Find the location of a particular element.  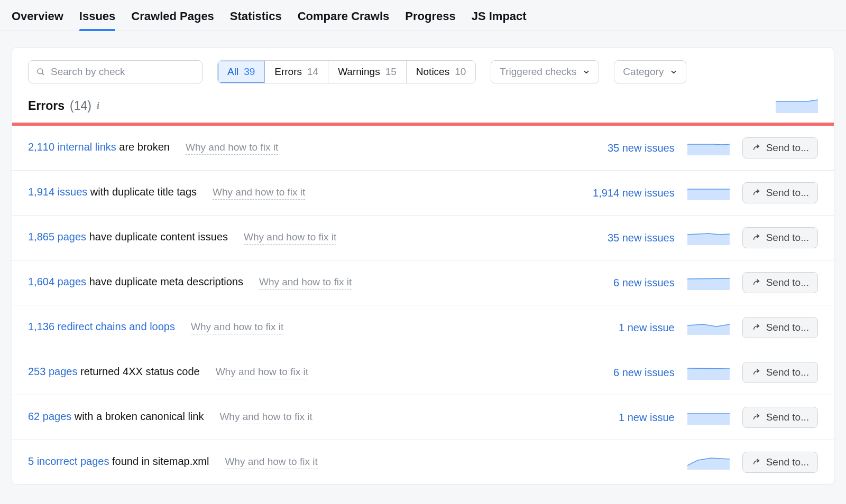

new-issues-link: 1,914 new issues is located at coordinates (627, 193).